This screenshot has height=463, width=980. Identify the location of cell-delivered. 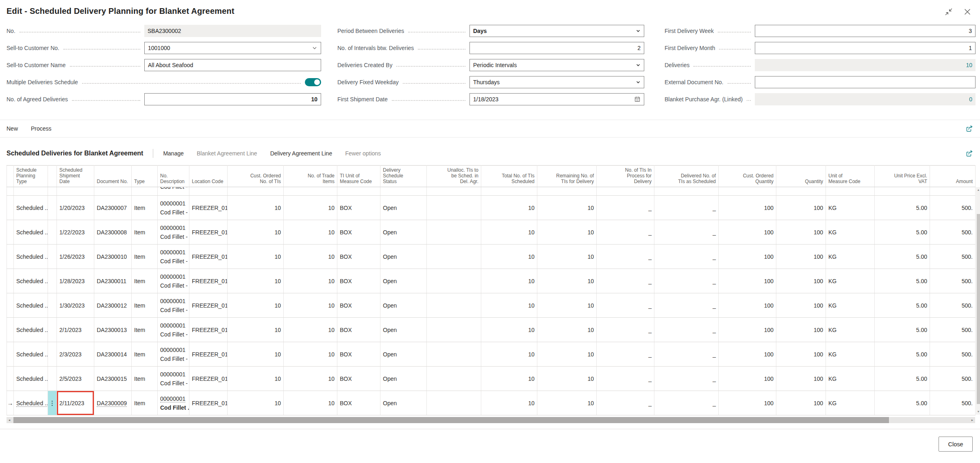
(687, 191).